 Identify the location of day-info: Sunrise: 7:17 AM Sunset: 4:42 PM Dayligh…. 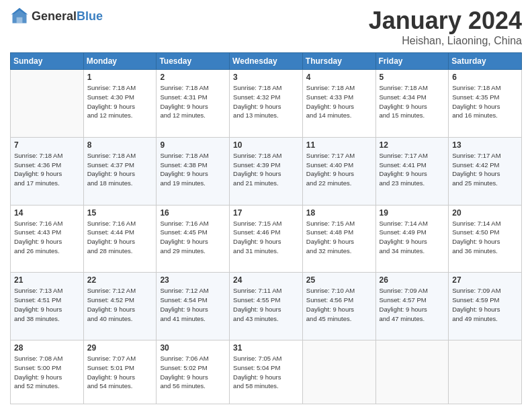
(485, 169).